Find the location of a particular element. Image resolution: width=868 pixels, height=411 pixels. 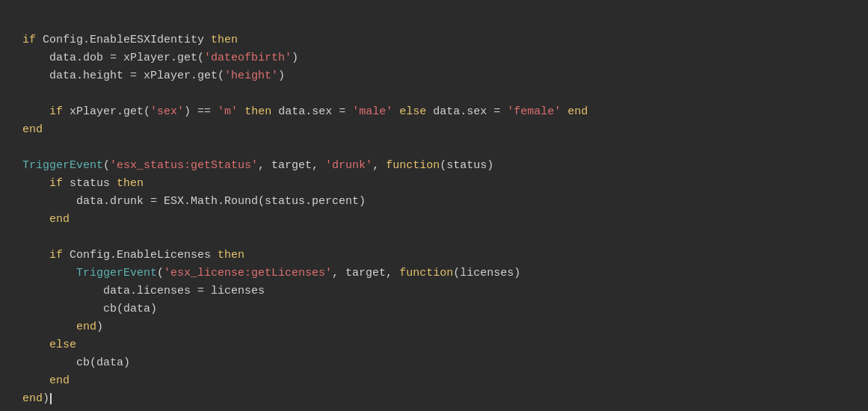

line-10: data.drunk = ESX.Math.Round(status.perce… is located at coordinates (194, 202).